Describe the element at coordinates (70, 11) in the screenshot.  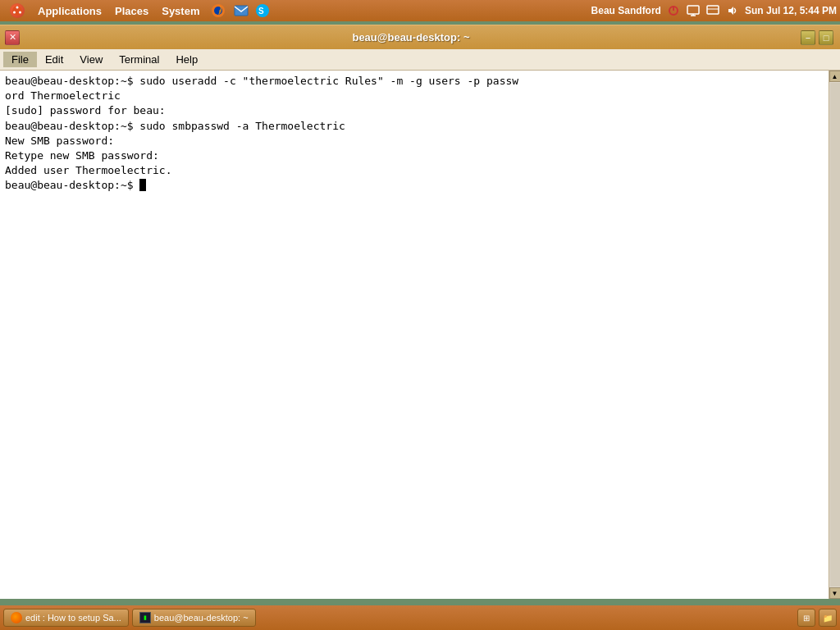
I see `applications-menu: Applications` at that location.